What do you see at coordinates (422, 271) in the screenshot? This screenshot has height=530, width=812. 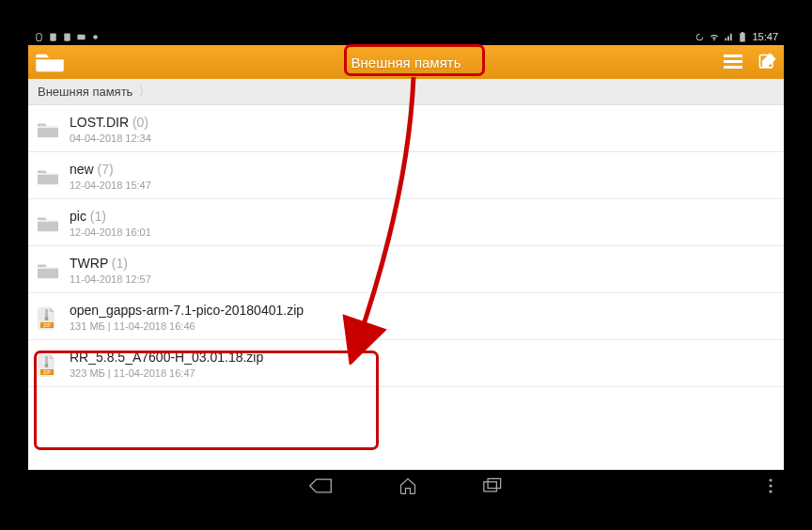 I see `item-text: TWRP (1) 11-04-2018 12:57` at bounding box center [422, 271].